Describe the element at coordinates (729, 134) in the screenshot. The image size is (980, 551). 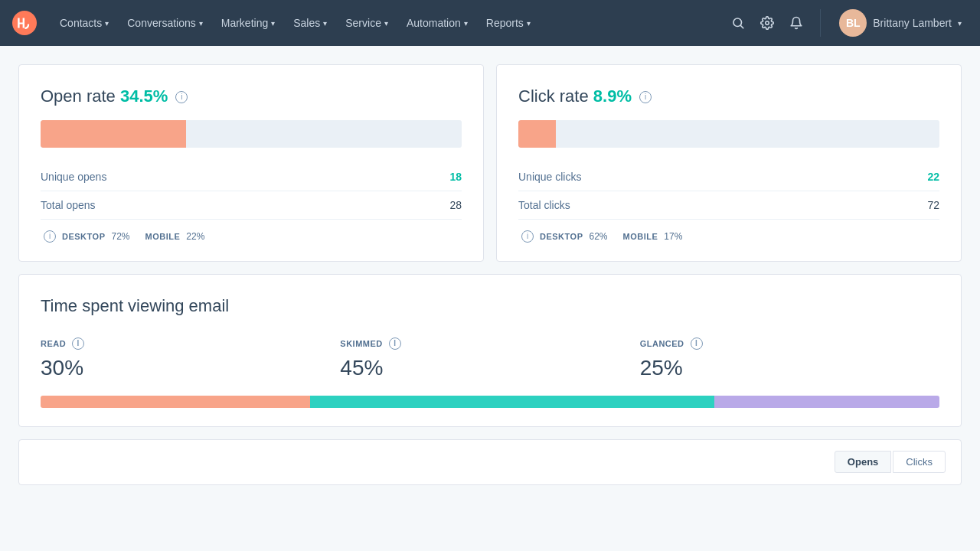
I see `click-rate-bar` at that location.